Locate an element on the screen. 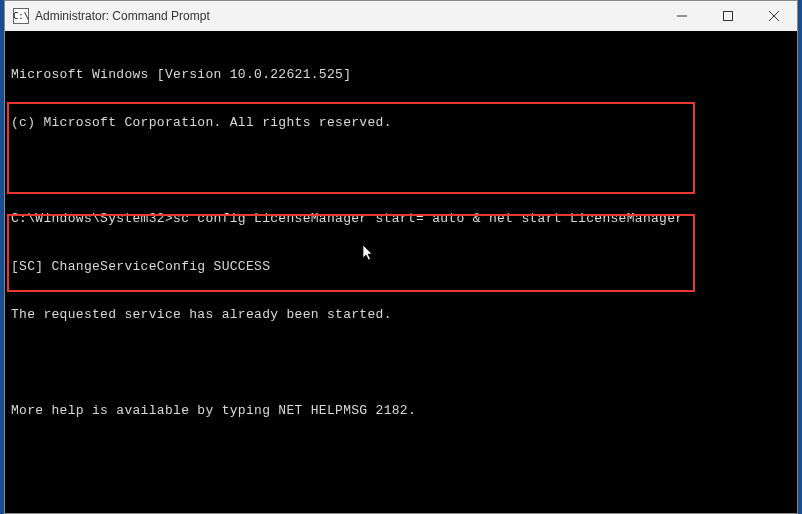  app-icon-glyph: C:\ is located at coordinates (21, 16).